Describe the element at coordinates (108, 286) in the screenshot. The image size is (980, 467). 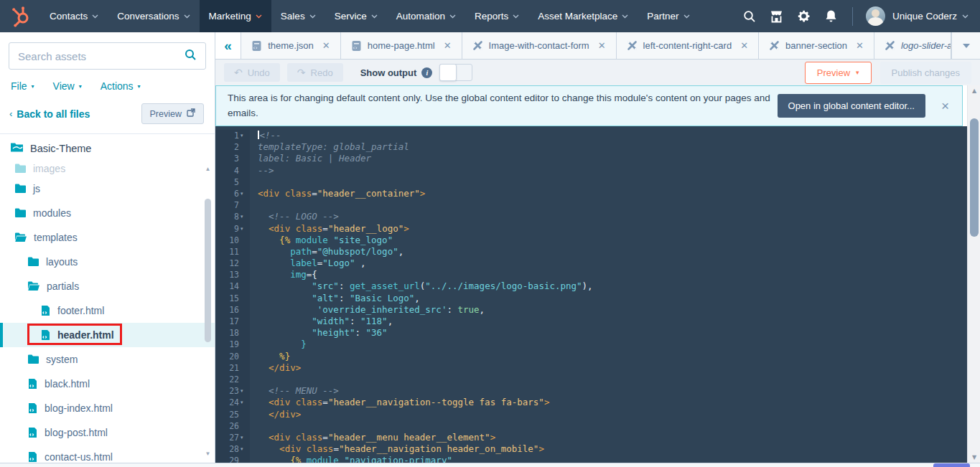
I see `tree-item-partials: partials` at that location.